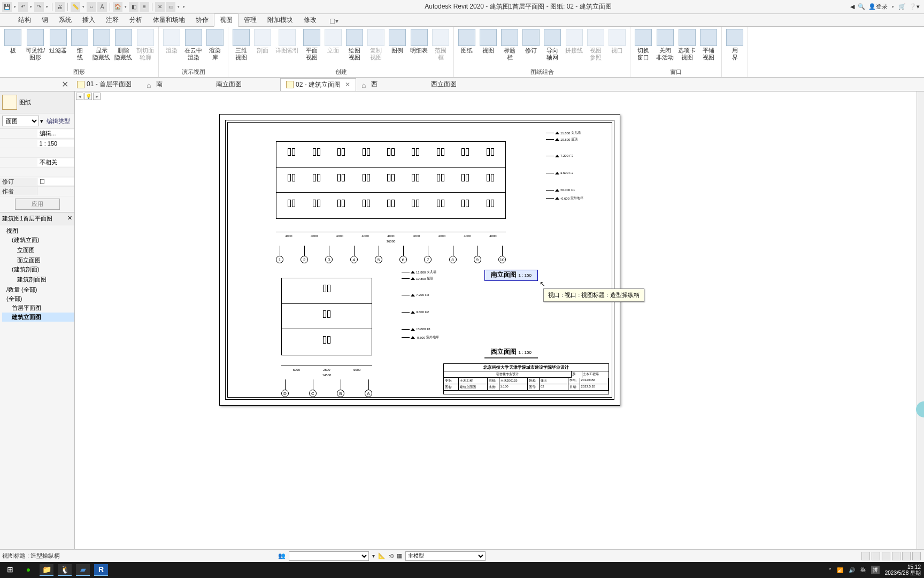 Image resolution: width=924 pixels, height=578 pixels. Describe the element at coordinates (45, 20) in the screenshot. I see `tab-steel: 钢` at that location.